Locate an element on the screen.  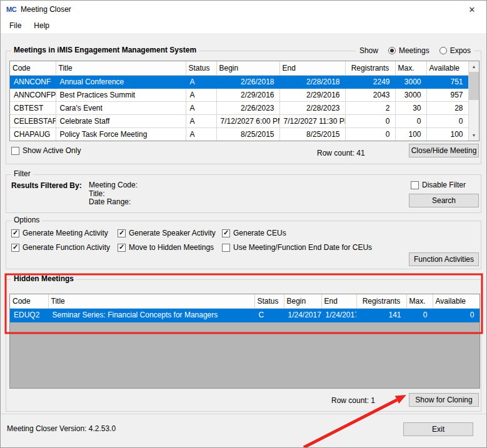
cell-begin: 2/26/2018 is located at coordinates (248, 81).